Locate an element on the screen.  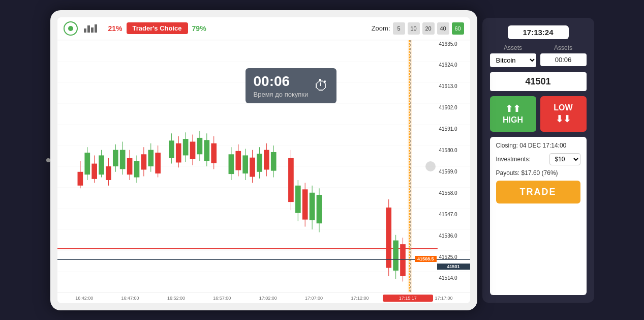
price-label: 41580.0 is located at coordinates (453, 151).